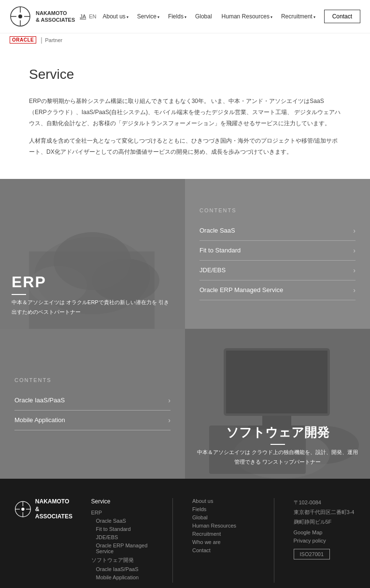  Describe the element at coordinates (217, 230) in the screenshot. I see `erp-item-oracle-saas-label: Oracle SaaS` at that location.